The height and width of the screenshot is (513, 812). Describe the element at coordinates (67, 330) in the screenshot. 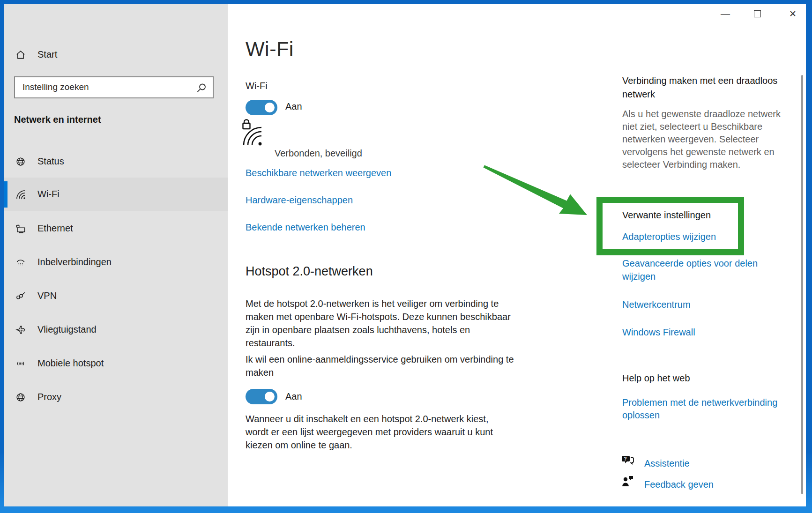

I see `sidebar-item-label: Vliegtuigstand` at that location.